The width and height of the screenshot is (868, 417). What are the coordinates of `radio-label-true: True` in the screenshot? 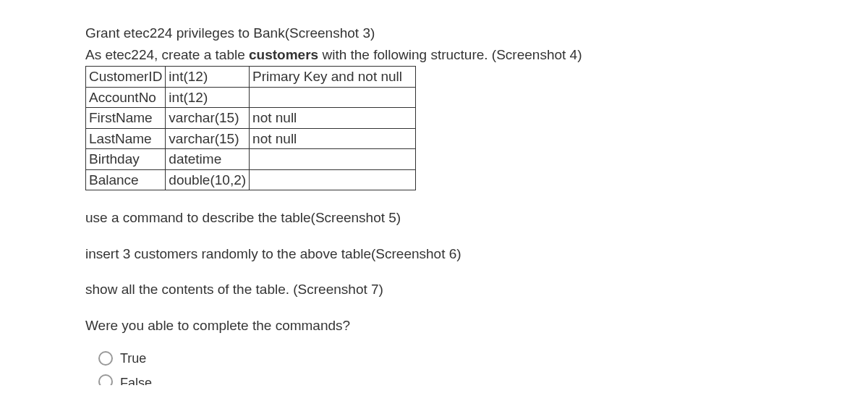 It's located at (133, 358).